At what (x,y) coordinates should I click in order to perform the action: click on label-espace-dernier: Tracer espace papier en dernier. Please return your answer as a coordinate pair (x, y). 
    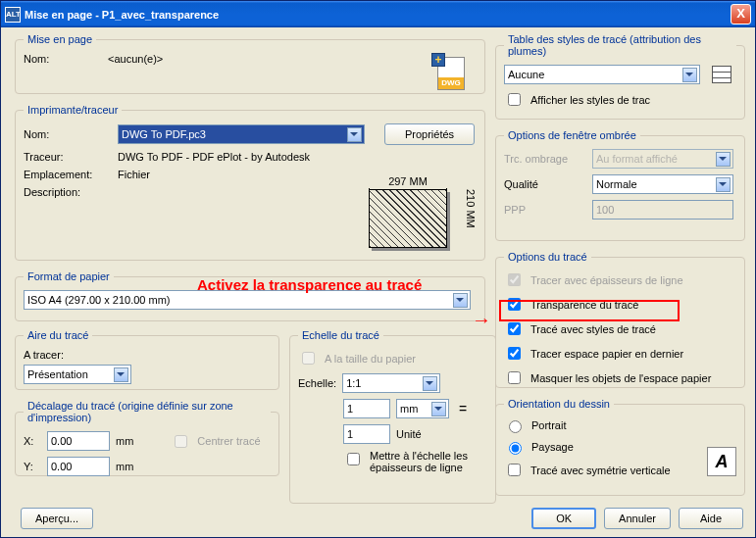
    Looking at the image, I should click on (607, 354).